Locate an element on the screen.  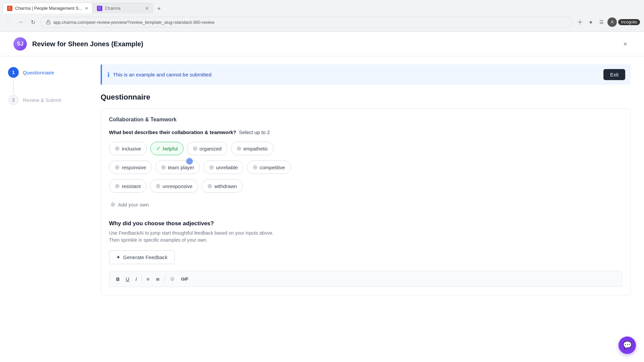
add-own-icon: ⊕ is located at coordinates (113, 204).